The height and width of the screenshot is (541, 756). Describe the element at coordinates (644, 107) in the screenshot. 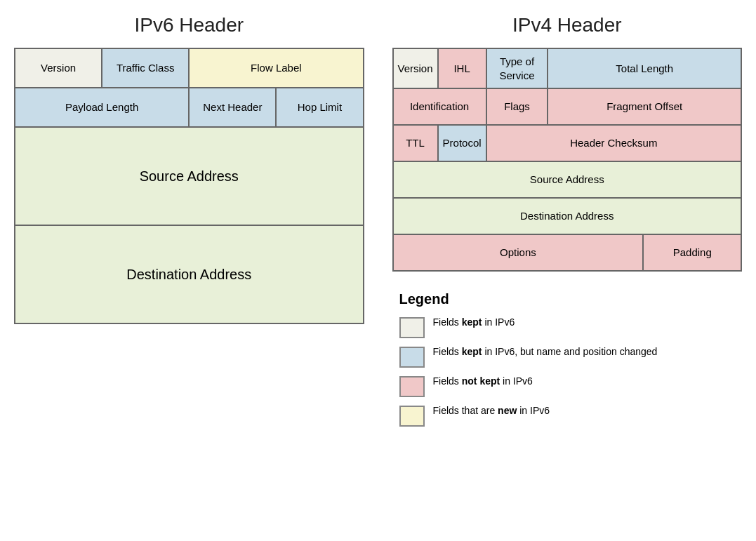

I see `ipv4-cell: Fragment Offset` at that location.